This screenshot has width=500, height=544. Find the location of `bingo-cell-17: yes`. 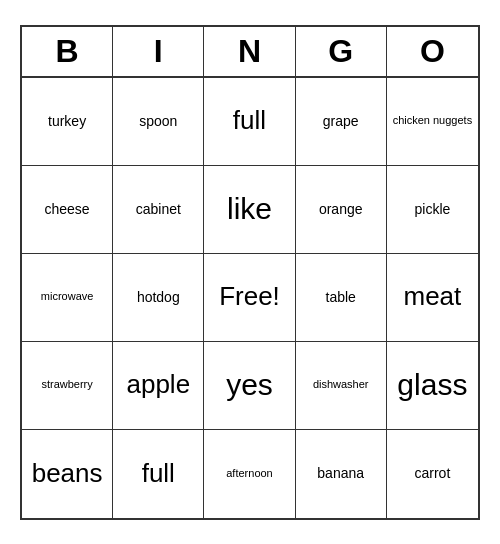

bingo-cell-17: yes is located at coordinates (250, 386).